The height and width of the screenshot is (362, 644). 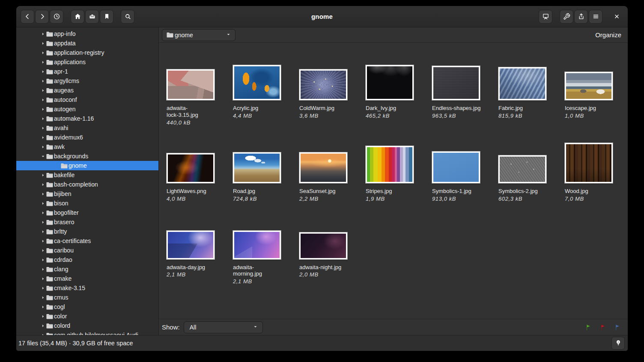 What do you see at coordinates (522, 169) in the screenshot?
I see `thumbnail-Symbolics-2.jpg` at bounding box center [522, 169].